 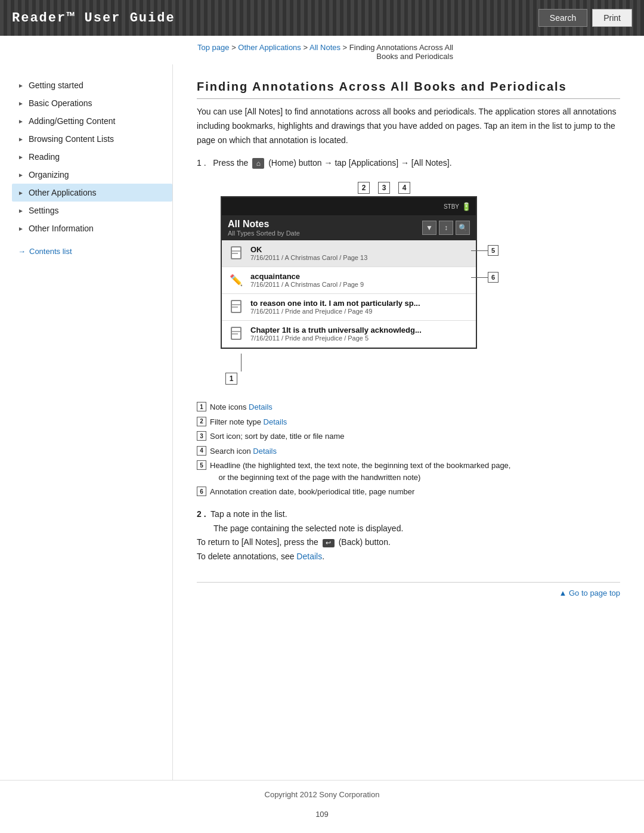 What do you see at coordinates (366, 163) in the screenshot?
I see `step-1-apps: tap [Applications]` at bounding box center [366, 163].